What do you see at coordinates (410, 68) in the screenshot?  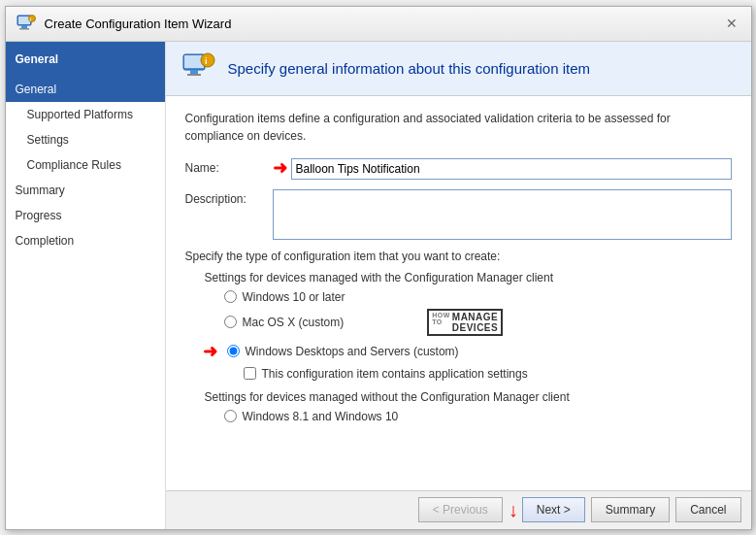 I see `main-header-title: Specify general information about this c…` at bounding box center [410, 68].